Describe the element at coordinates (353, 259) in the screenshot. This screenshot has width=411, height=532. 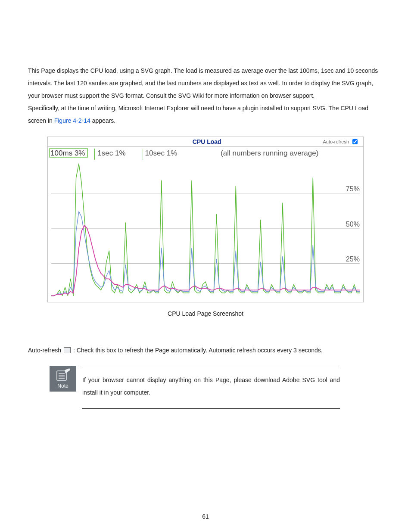
I see `svg-text: 25%` at that location.